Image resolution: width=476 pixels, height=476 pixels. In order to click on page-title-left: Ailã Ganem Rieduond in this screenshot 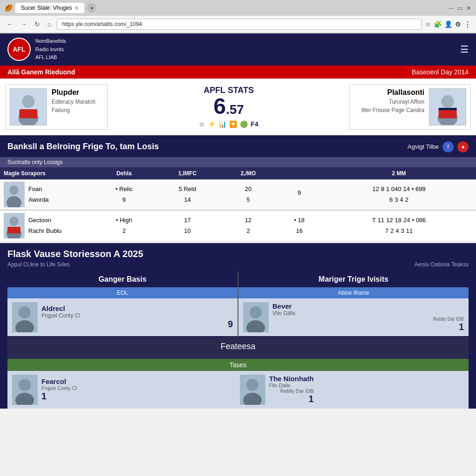, I will do `click(41, 72)`.